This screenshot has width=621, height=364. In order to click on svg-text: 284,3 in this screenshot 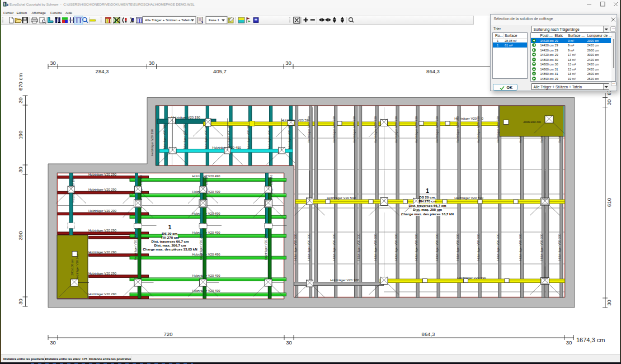, I will do `click(102, 72)`.